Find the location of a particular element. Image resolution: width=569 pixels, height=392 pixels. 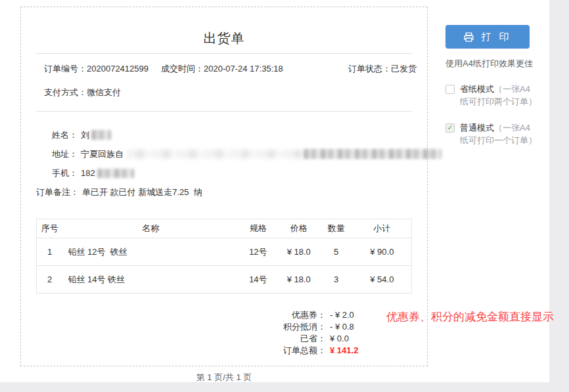

name-label: 姓名： is located at coordinates (57, 135).